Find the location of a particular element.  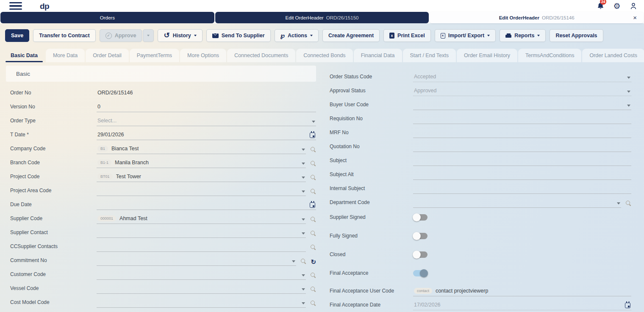

input-order-type: Select... is located at coordinates (206, 121).